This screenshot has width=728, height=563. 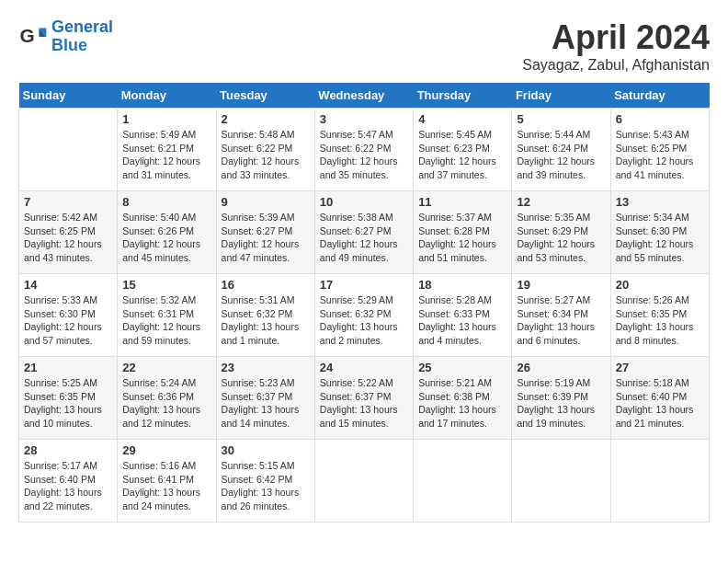 What do you see at coordinates (561, 285) in the screenshot?
I see `day-number: 19` at bounding box center [561, 285].